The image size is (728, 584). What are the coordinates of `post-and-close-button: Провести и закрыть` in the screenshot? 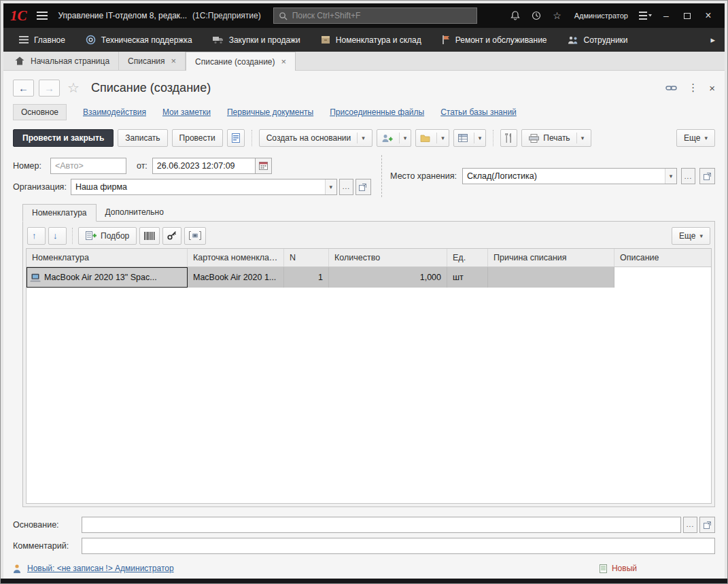 It's located at (63, 138).